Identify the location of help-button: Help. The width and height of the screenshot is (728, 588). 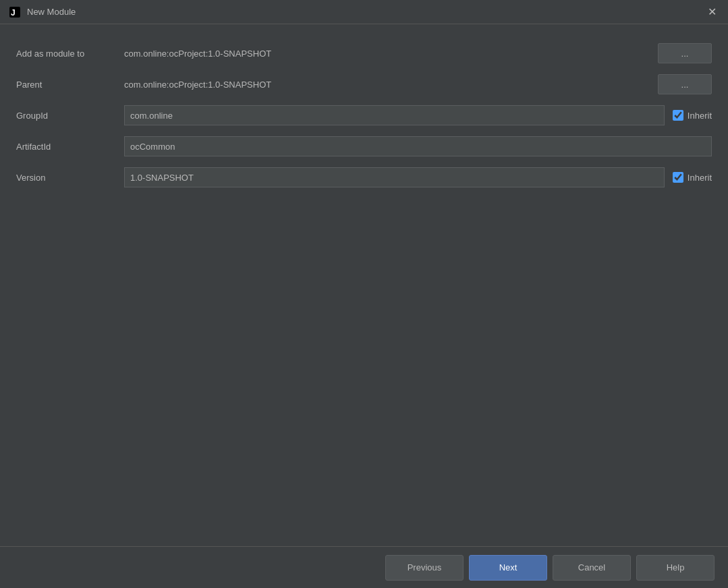
(675, 568).